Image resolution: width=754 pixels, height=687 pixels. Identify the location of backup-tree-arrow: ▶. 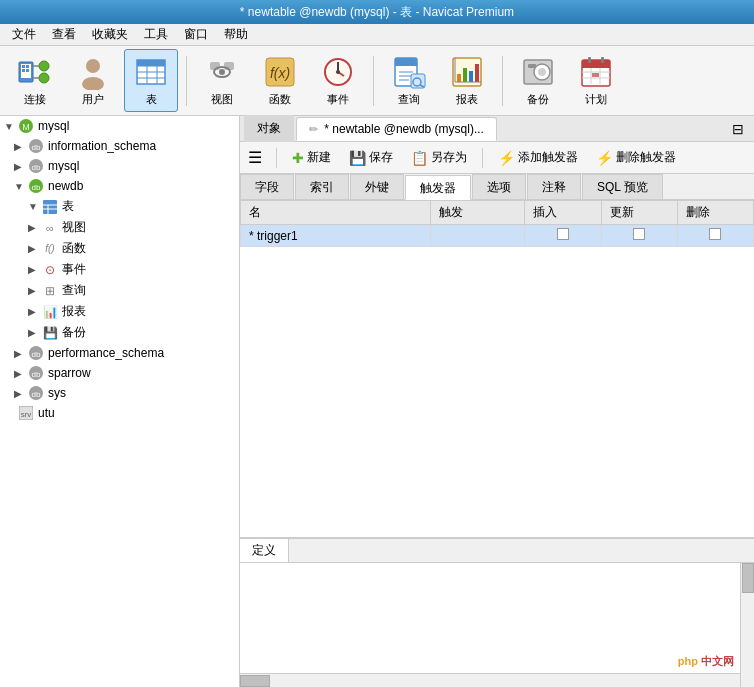
(35, 332).